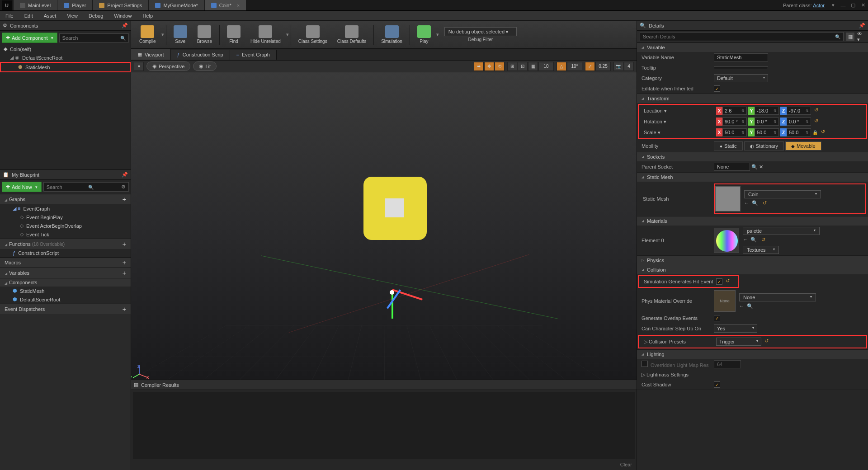 Image resolution: width=868 pixels, height=470 pixels. Describe the element at coordinates (755, 167) in the screenshot. I see `search-icon: 🔍` at that location.